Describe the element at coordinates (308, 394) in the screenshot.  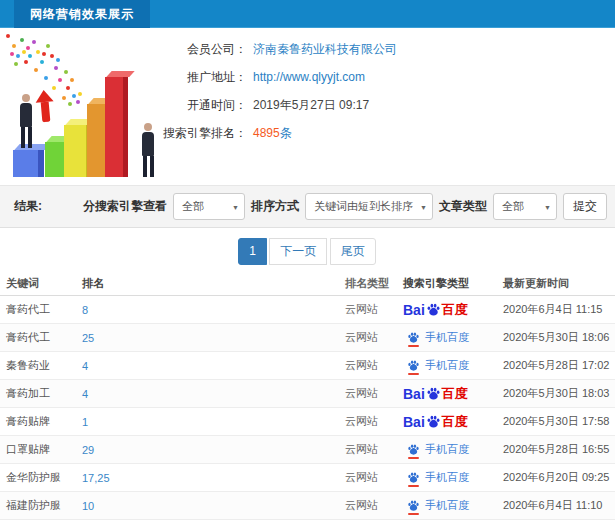
I see `table-row: 膏药加工 4 云网站 Bai 百度 2020年5月30日 18:03` at that location.